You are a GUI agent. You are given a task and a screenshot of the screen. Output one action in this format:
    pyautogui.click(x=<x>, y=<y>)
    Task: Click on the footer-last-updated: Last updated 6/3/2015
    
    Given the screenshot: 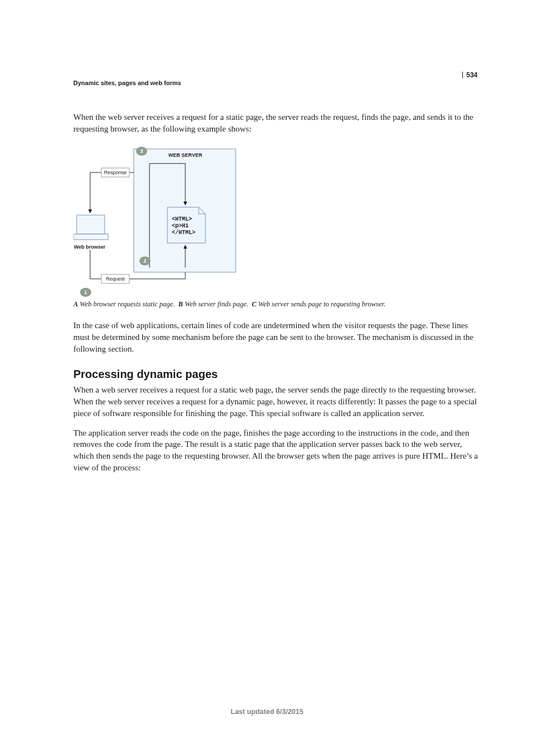 What is the action you would take?
    pyautogui.click(x=267, y=712)
    